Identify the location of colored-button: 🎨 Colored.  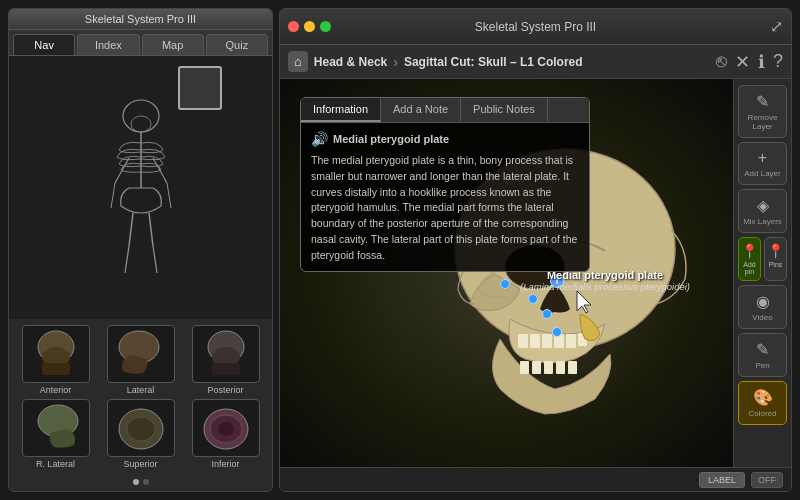
(762, 403).